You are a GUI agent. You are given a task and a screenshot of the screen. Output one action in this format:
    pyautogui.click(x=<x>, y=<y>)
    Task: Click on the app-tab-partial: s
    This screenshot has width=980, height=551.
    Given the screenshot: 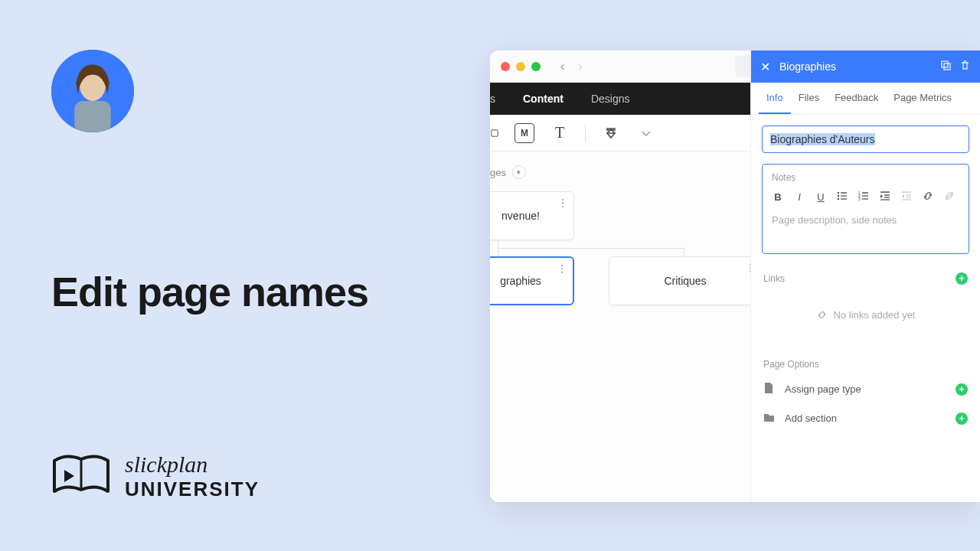 What is the action you would take?
    pyautogui.click(x=499, y=99)
    